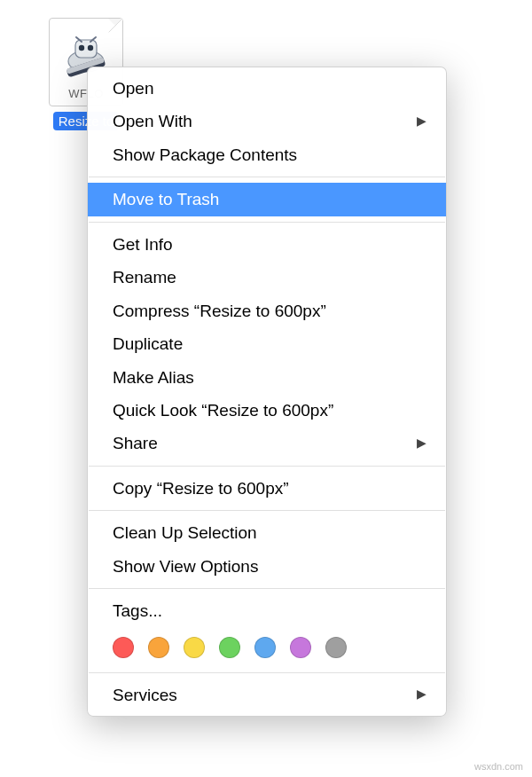  What do you see at coordinates (147, 344) in the screenshot?
I see `menu-label: Duplicate` at bounding box center [147, 344].